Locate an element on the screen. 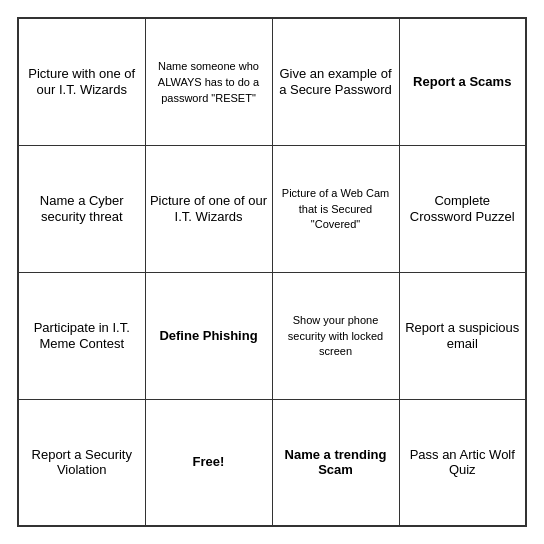  cell-text-r0c3: Report a Scams is located at coordinates (462, 82).